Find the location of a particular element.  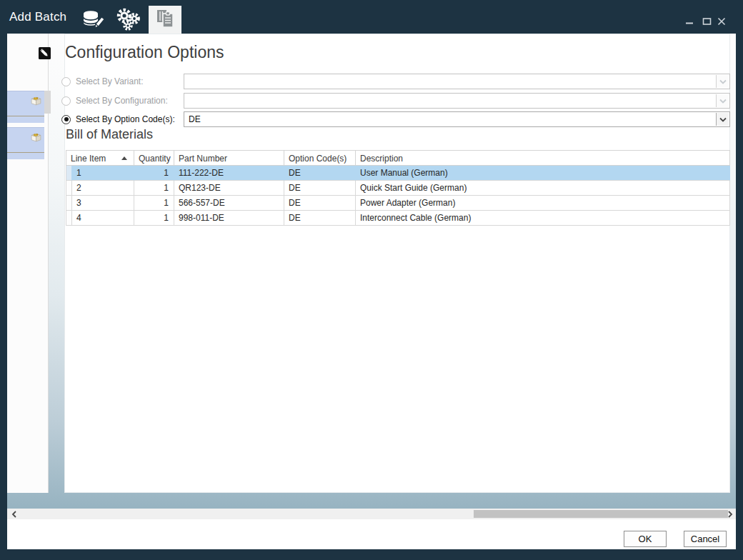

toolbar-button-documents-active is located at coordinates (165, 20).